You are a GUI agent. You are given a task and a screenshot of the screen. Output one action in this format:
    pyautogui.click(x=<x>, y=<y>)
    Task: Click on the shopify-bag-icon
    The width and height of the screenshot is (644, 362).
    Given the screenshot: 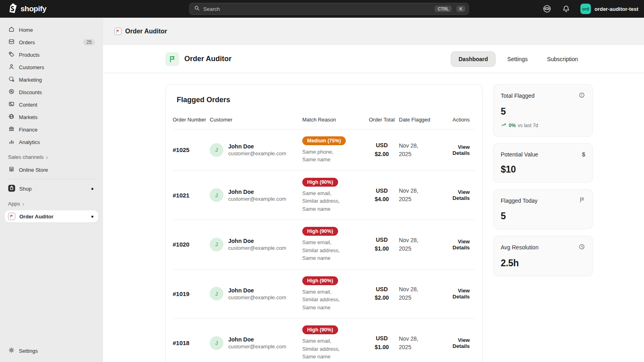 What is the action you would take?
    pyautogui.click(x=13, y=9)
    